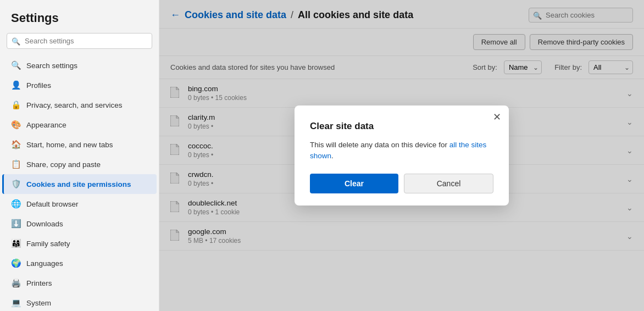 The width and height of the screenshot is (644, 311). I want to click on sidebar-icon-start-home: 🏠, so click(16, 145).